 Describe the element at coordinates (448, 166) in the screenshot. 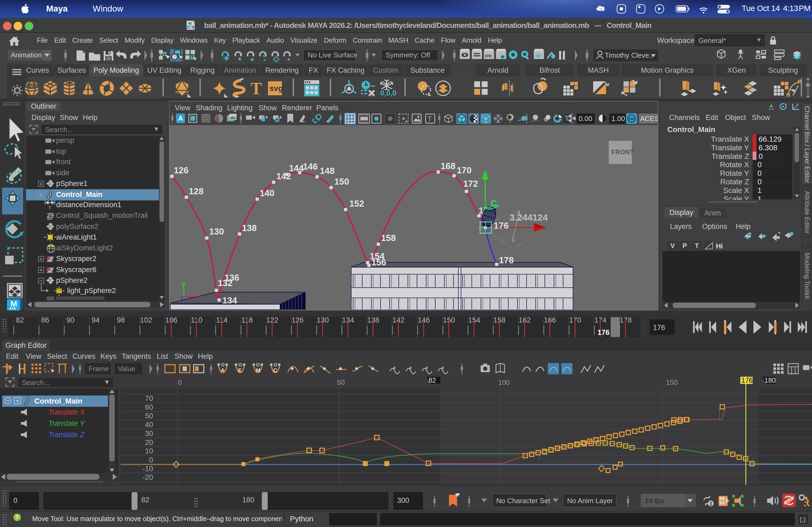

I see `svg-text: 168` at that location.